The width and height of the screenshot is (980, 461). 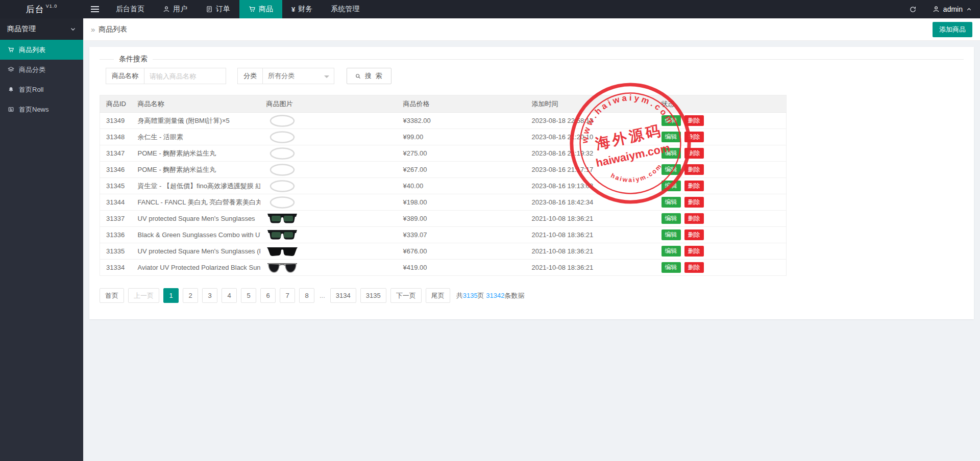 I want to click on category-selected-value: 所有分类, so click(x=281, y=76).